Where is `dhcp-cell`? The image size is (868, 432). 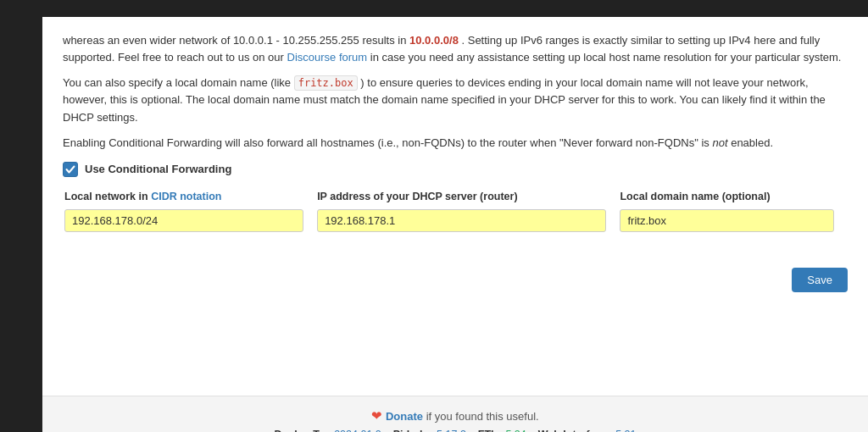
dhcp-cell is located at coordinates (468, 220).